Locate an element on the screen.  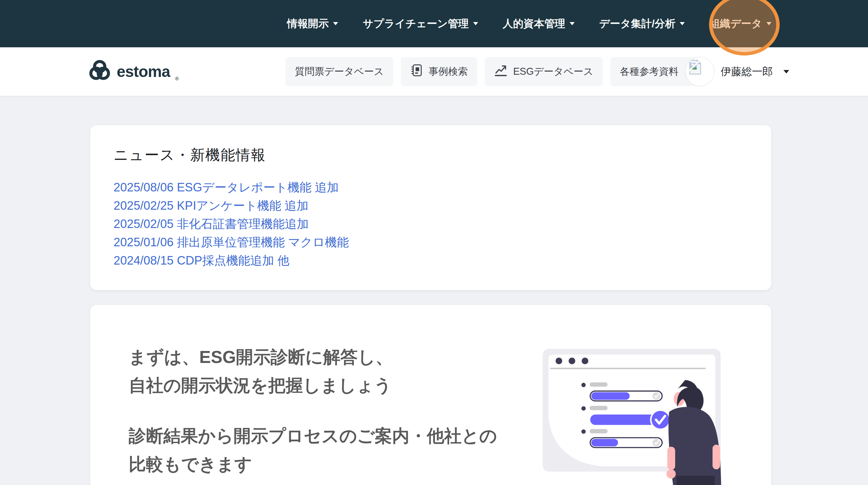
news-title: ニュース・新機能情報 is located at coordinates (431, 155).